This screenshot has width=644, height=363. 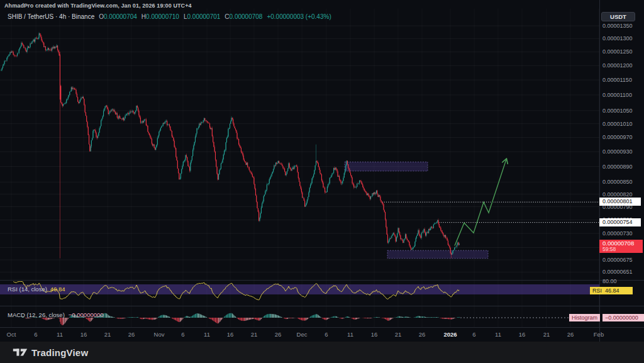 I want to click on macd-indicator-legend: MACD (12, 26, close)−0.00000000, so click(x=55, y=315).